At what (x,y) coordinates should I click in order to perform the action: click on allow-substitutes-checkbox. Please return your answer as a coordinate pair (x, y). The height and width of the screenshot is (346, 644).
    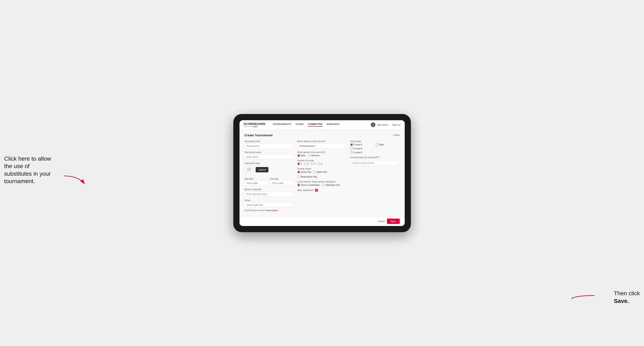
    Looking at the image, I should click on (316, 190).